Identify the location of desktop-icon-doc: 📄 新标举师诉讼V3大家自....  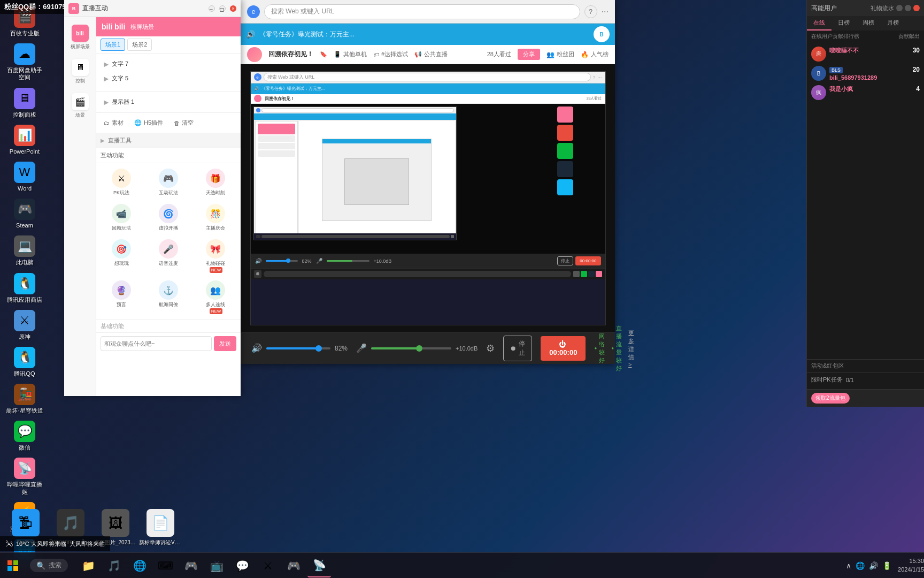
(160, 528).